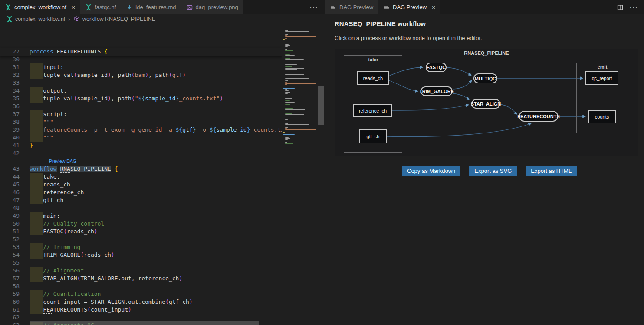  What do you see at coordinates (299, 175) in the screenshot?
I see `minimap` at bounding box center [299, 175].